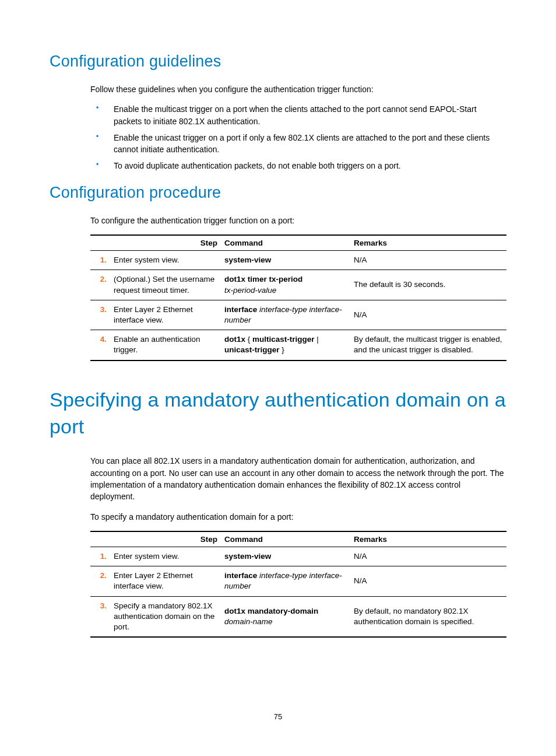 This screenshot has width=556, height=756. I want to click on guidelines-intro: Follow these guidelines when you configu…, so click(298, 89).